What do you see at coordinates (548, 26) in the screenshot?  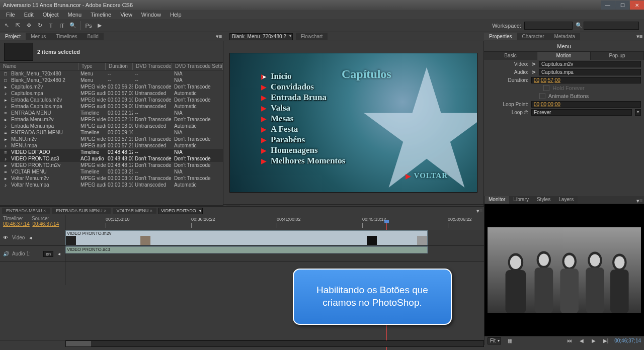 I see `workspace-select` at bounding box center [548, 26].